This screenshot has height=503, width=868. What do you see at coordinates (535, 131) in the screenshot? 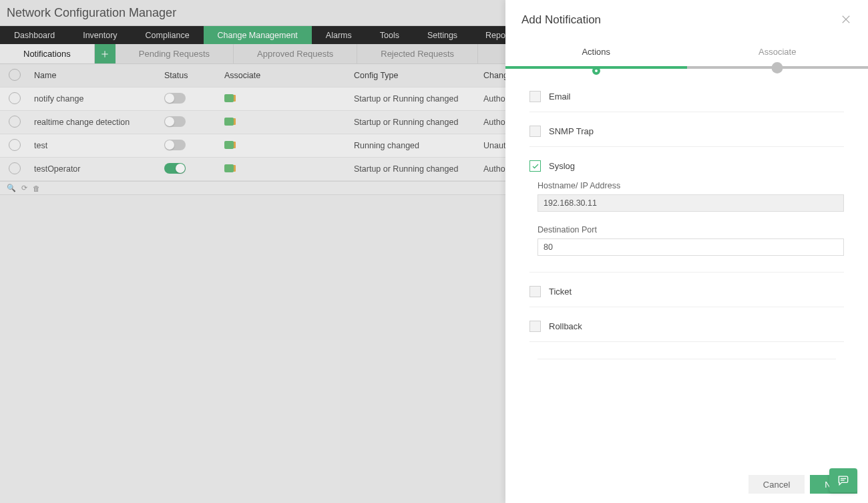
I see `snmp-checkbox` at bounding box center [535, 131].